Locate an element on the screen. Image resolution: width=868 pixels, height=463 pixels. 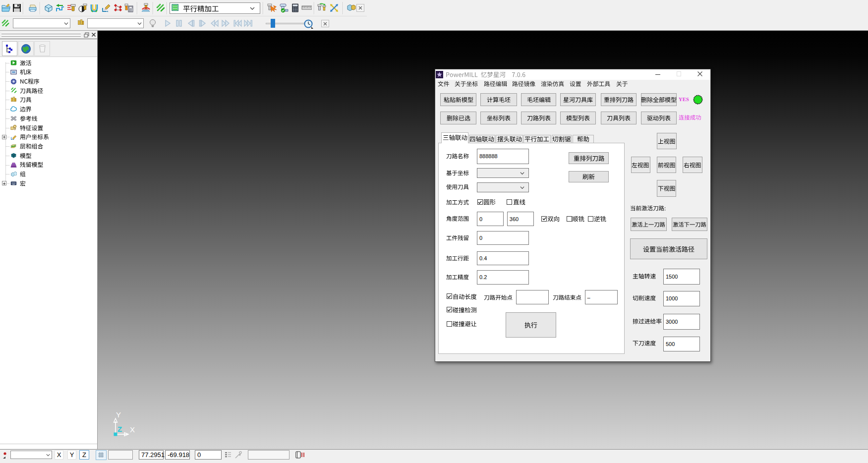
svg-text: Y is located at coordinates (118, 415).